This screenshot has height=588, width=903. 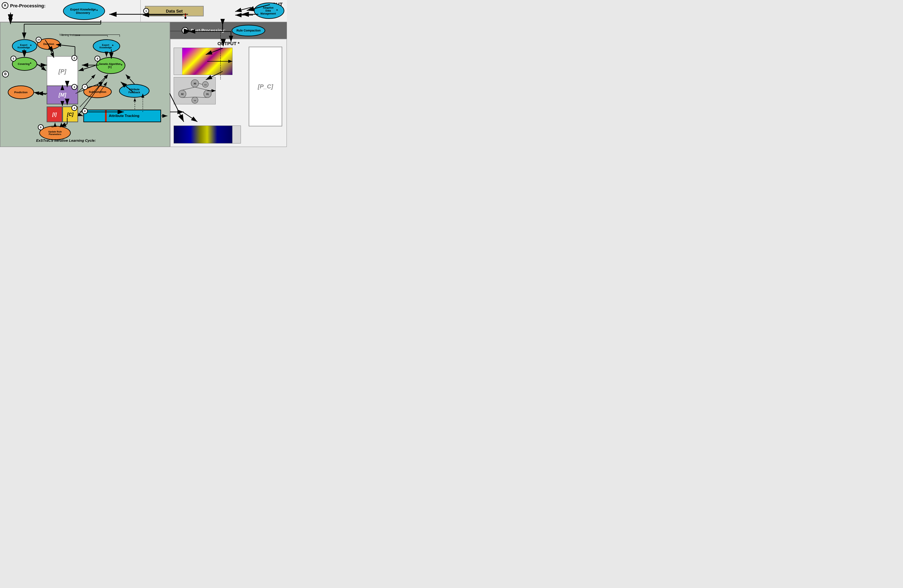 I want to click on input-section: INPUT Adaptive Data Management * Data Se…, so click(x=214, y=11).